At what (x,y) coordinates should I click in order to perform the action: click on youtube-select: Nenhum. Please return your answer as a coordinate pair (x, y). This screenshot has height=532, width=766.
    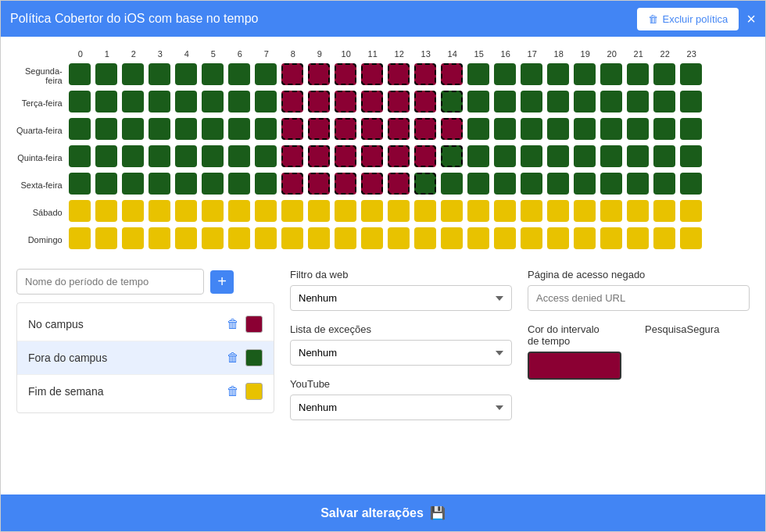
    Looking at the image, I should click on (401, 408).